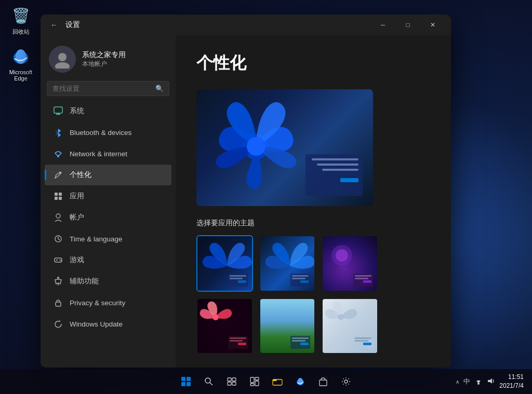  I want to click on minimize-button: ─, so click(383, 25).